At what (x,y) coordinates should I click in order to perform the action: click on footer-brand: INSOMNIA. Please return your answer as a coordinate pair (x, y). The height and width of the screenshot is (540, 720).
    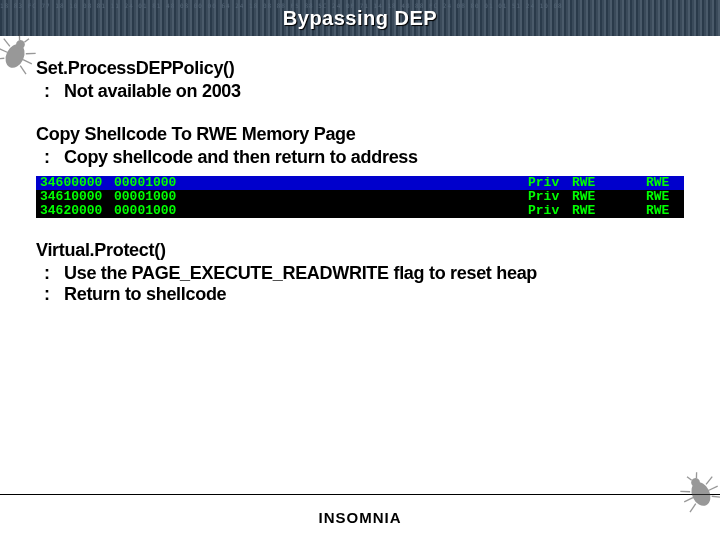
    Looking at the image, I should click on (360, 518).